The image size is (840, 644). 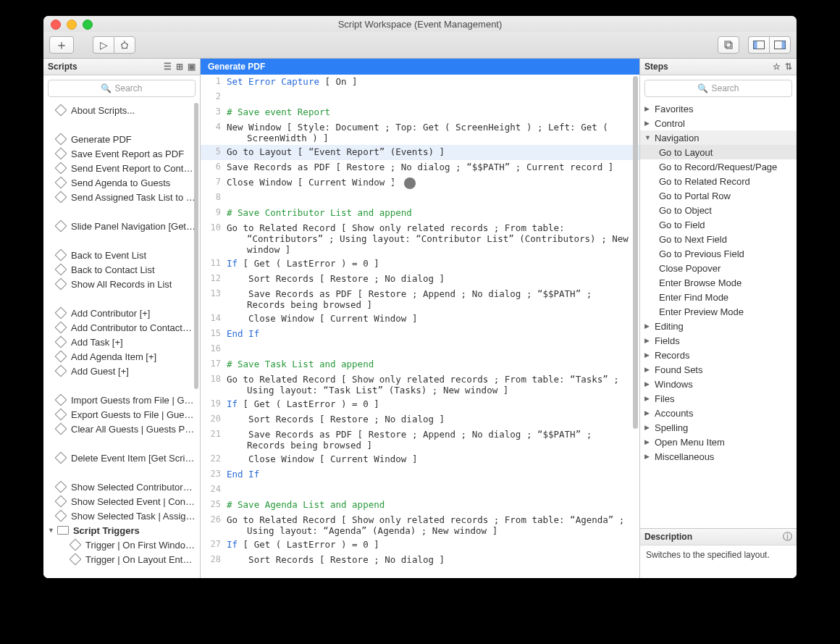 What do you see at coordinates (420, 440) in the screenshot?
I see `editor-line: 21 Save Records as PDF [ Restore ; Appen…` at bounding box center [420, 440].